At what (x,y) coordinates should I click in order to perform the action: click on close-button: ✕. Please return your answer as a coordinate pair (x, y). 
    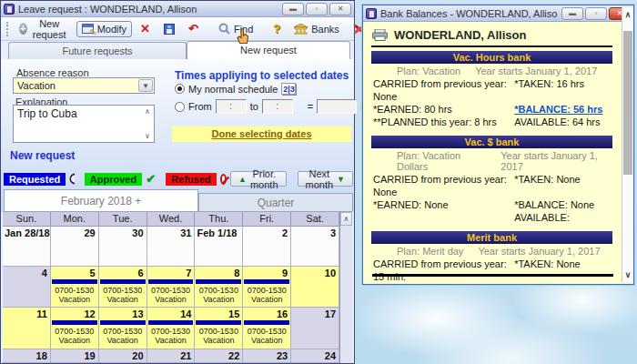
    Looking at the image, I should click on (340, 9).